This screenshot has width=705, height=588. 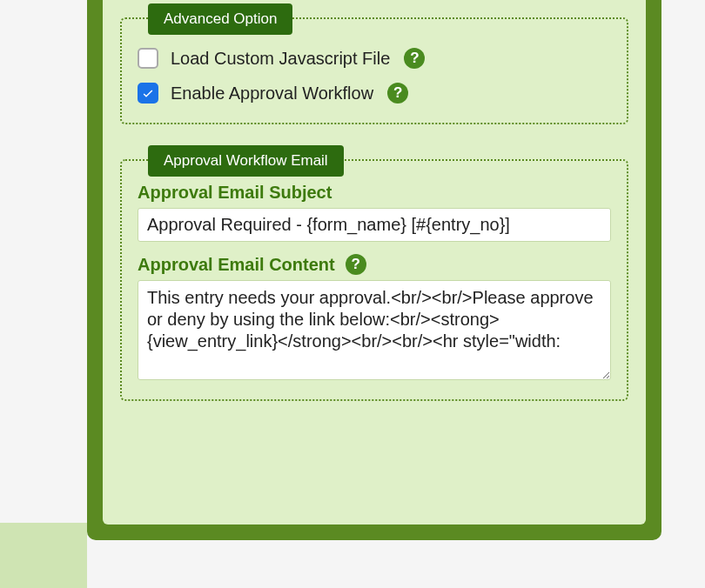 What do you see at coordinates (237, 264) in the screenshot?
I see `content-label-text: Approval Email Content` at bounding box center [237, 264].